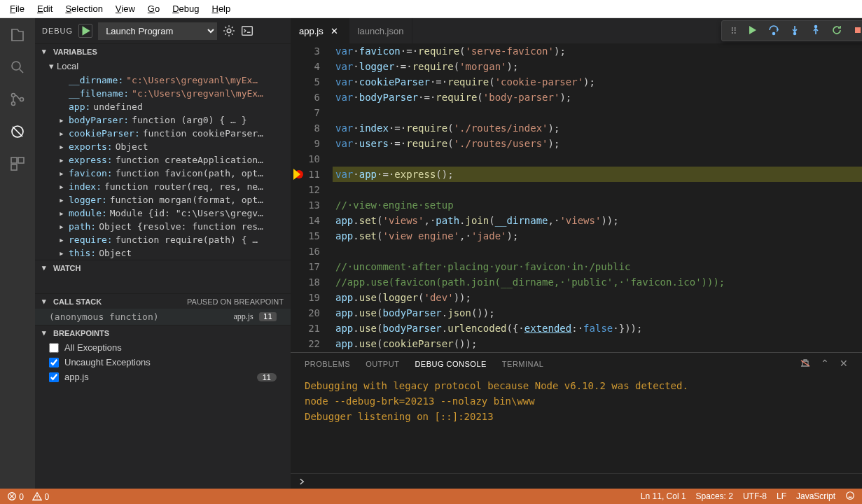  Describe the element at coordinates (816, 496) in the screenshot. I see `status-language: JavaScript` at that location.